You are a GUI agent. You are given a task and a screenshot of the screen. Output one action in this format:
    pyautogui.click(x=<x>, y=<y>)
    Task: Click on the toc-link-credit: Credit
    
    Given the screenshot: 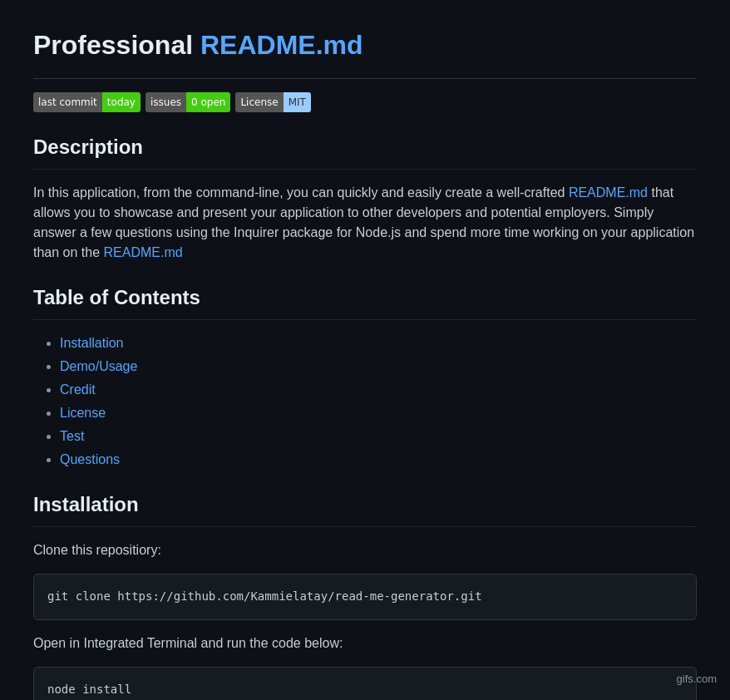 What is the action you would take?
    pyautogui.click(x=78, y=389)
    